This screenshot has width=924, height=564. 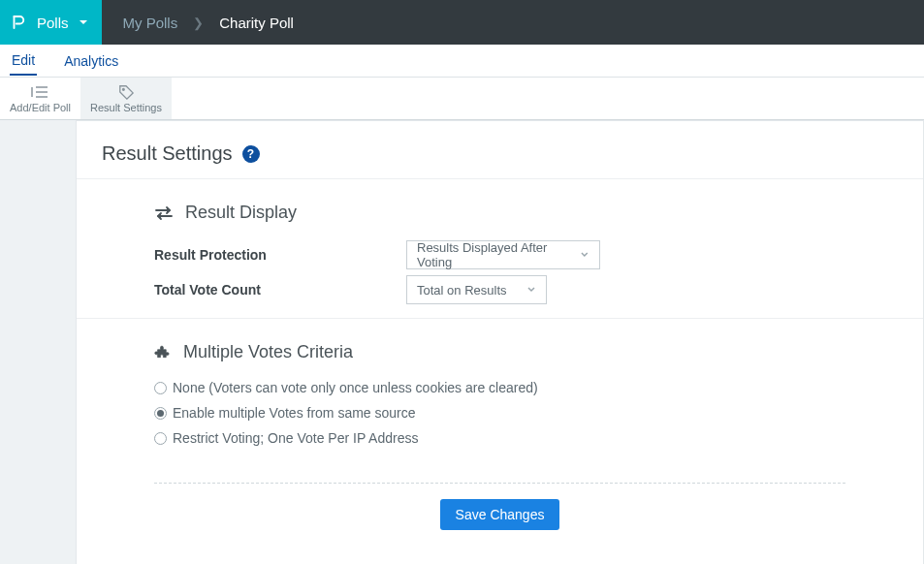 What do you see at coordinates (23, 61) in the screenshot?
I see `tab-edit: Edit` at bounding box center [23, 61].